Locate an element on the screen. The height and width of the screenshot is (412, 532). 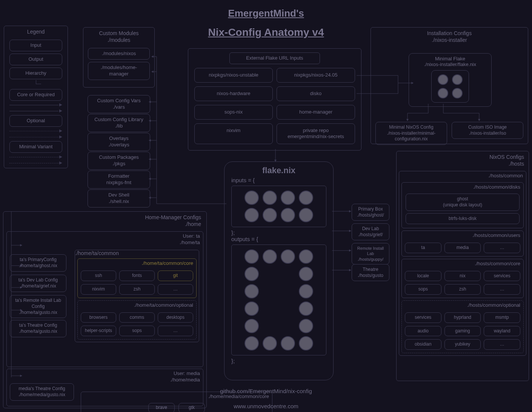
hosts-opt-audio: audio is located at coordinates (423, 331).